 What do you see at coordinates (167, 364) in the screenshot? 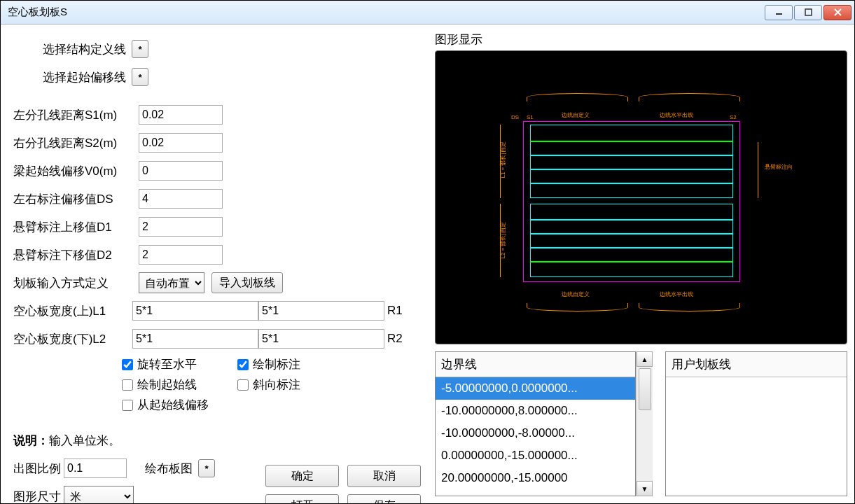
I see `rotate-label: 旋转至水平` at bounding box center [167, 364].